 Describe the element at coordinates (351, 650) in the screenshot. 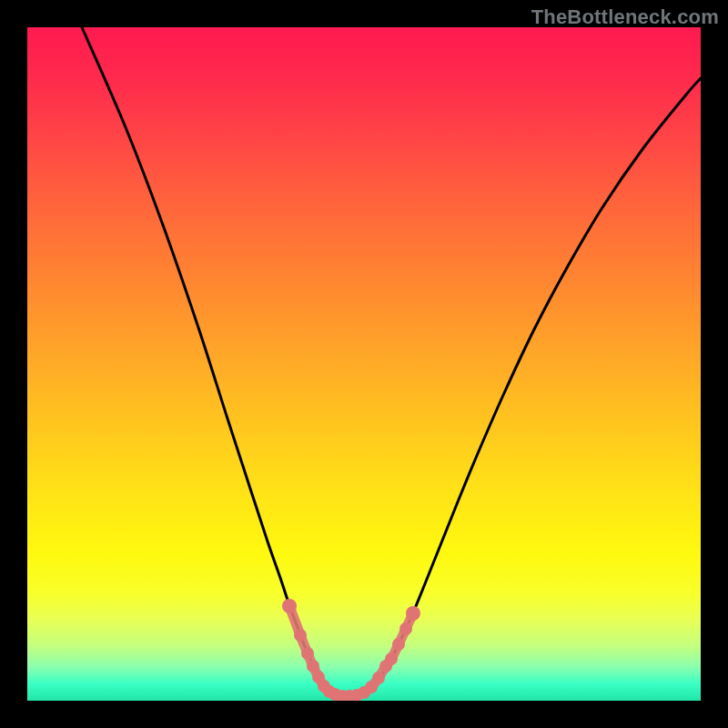

I see `marker-group` at that location.